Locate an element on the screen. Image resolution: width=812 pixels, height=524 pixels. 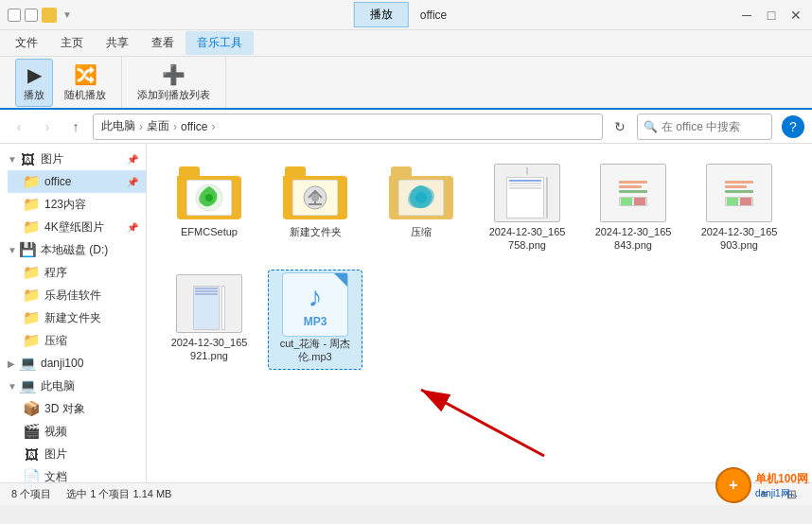
sidebar: ▼ 🖼 图片 📌 📁 office 📌 📁 123内容 📁 4K壁纸图片 📌 is located at coordinates (74, 313).